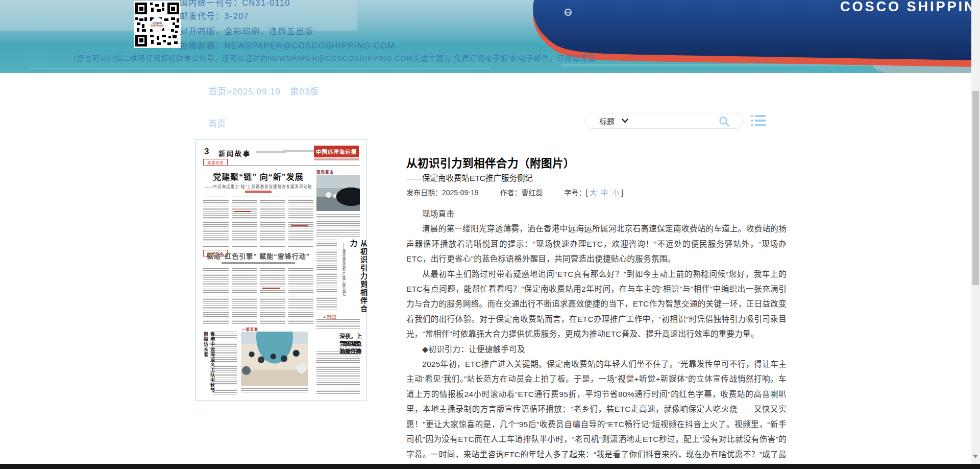 This screenshot has height=469, width=980. What do you see at coordinates (336, 159) in the screenshot?
I see `thumb-masthead-subline` at bounding box center [336, 159].